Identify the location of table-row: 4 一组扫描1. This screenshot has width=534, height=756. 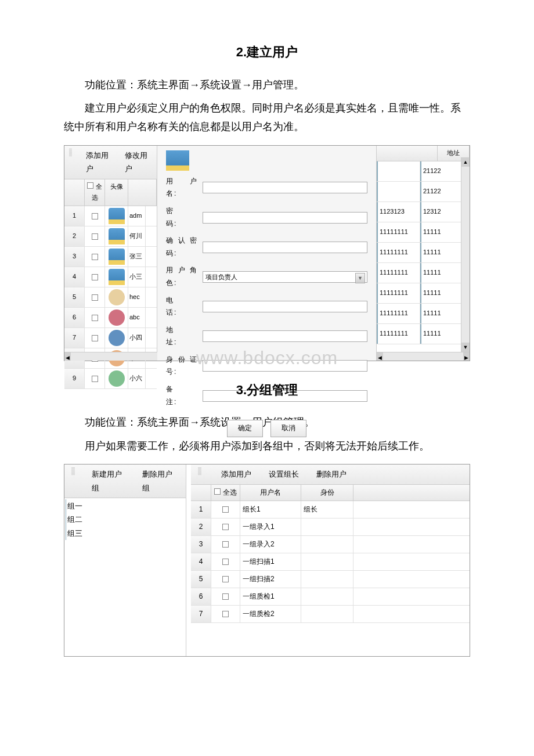
(330, 562).